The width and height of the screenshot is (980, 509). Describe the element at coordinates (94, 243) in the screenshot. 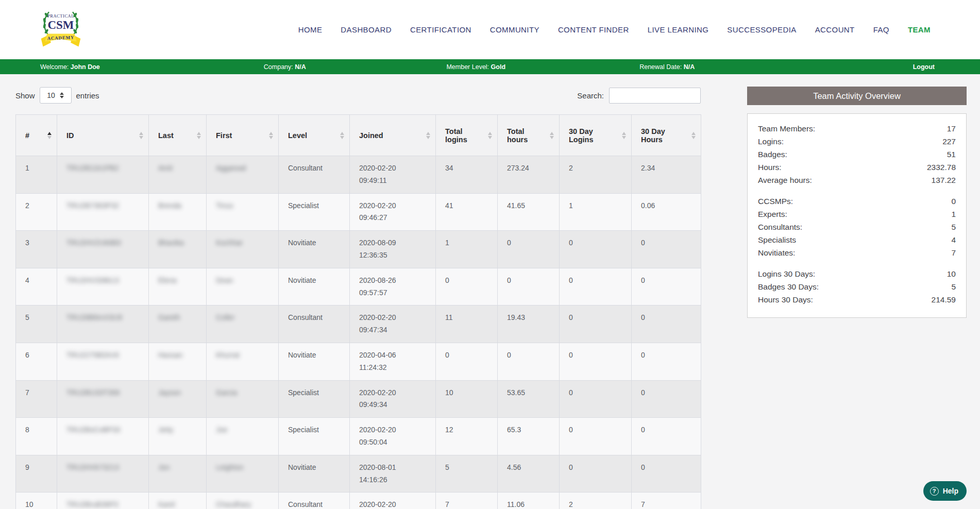

I see `redacted-id: TRU2HV2Uk6B3` at that location.